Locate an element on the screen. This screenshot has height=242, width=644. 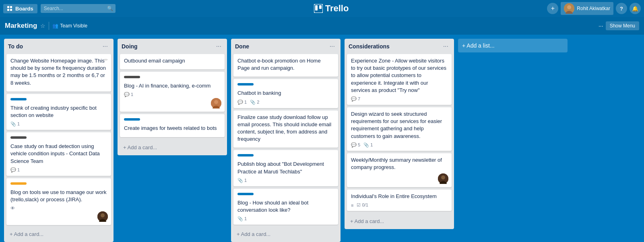
list-header: Done ··· is located at coordinates (286, 46).